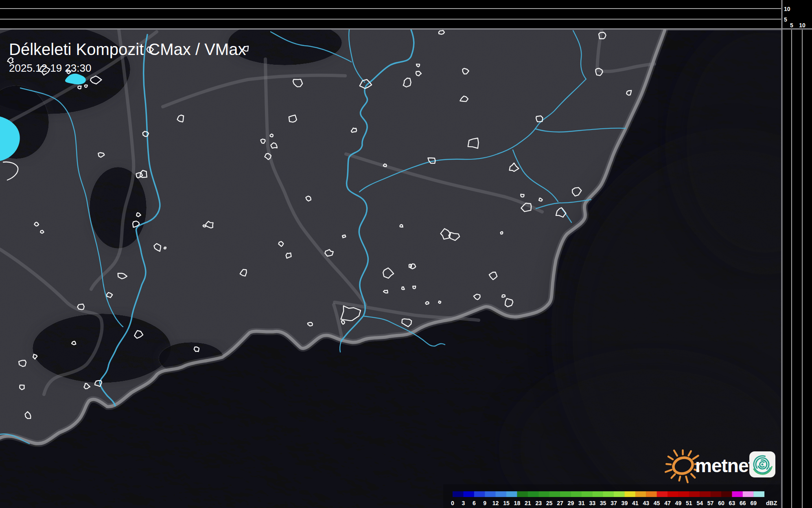 The width and height of the screenshot is (812, 508). Describe the element at coordinates (668, 503) in the screenshot. I see `colorbar-tick-label: 47` at that location.